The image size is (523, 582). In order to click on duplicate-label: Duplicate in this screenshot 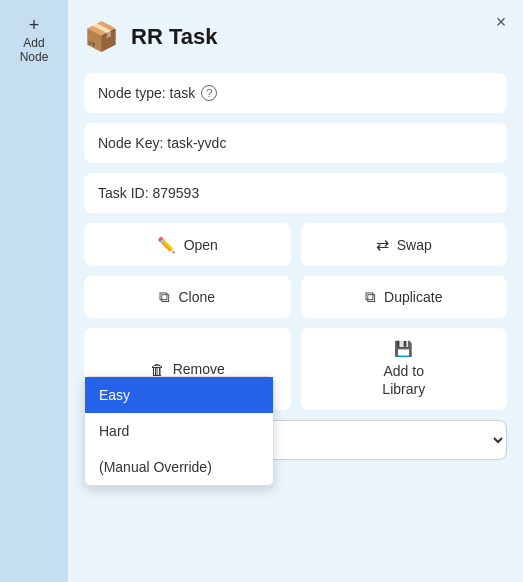, I will do `click(413, 297)`.